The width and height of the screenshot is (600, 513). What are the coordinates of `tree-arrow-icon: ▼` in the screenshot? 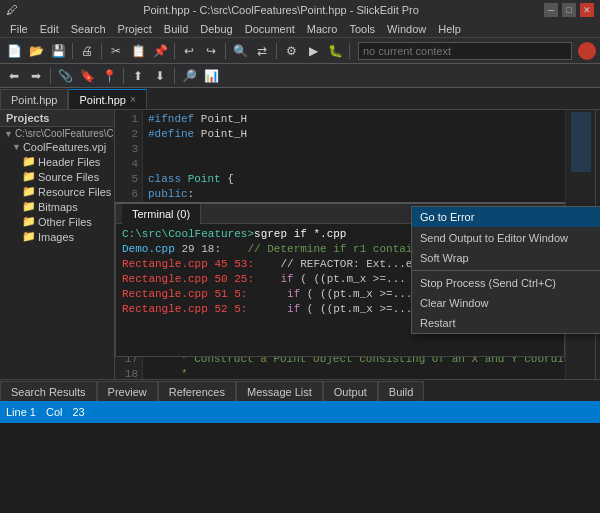 It's located at (8, 134).